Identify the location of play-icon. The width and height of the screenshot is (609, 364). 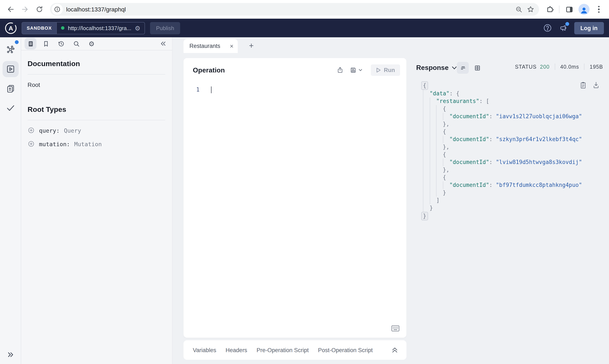
(378, 70).